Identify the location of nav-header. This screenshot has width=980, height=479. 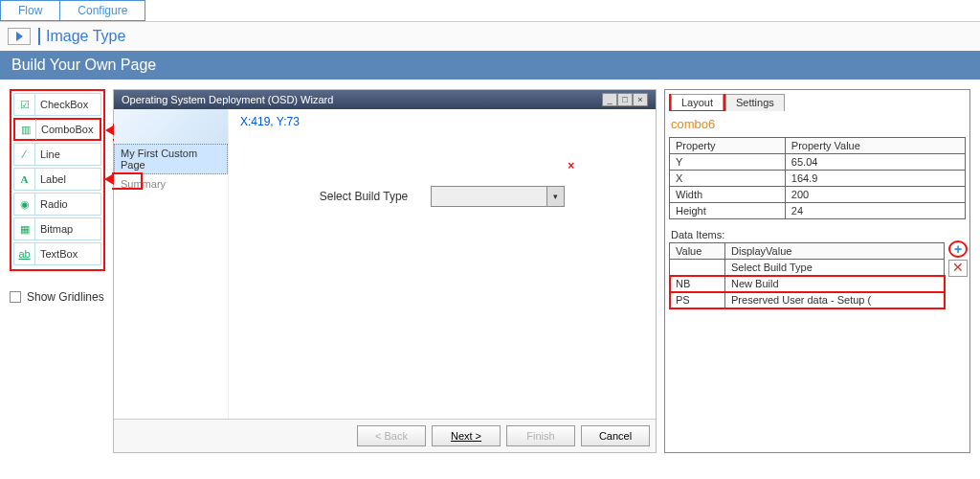
(170, 126).